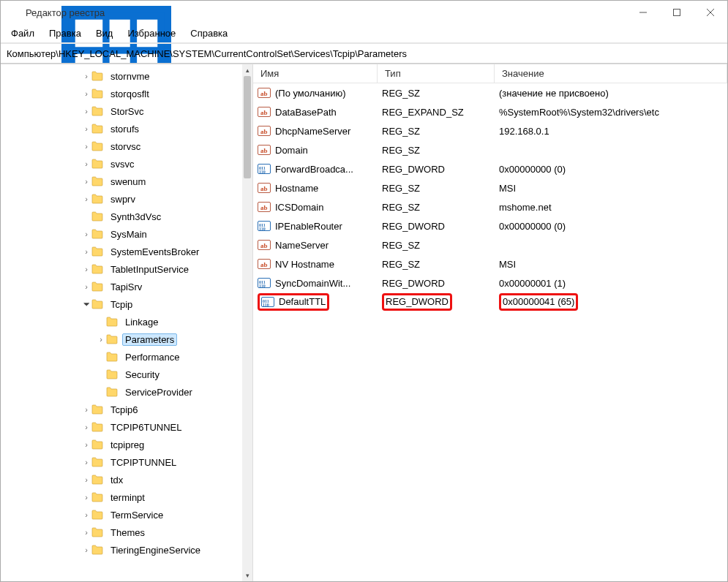  I want to click on menu-favorites: Избранное, so click(151, 34).